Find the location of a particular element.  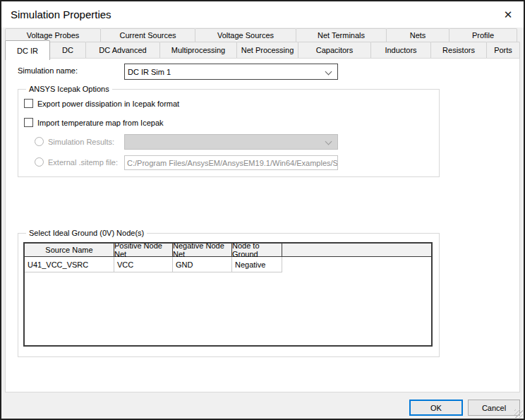

import-temperature-map-label: Import temperature map from Icepak is located at coordinates (100, 123).